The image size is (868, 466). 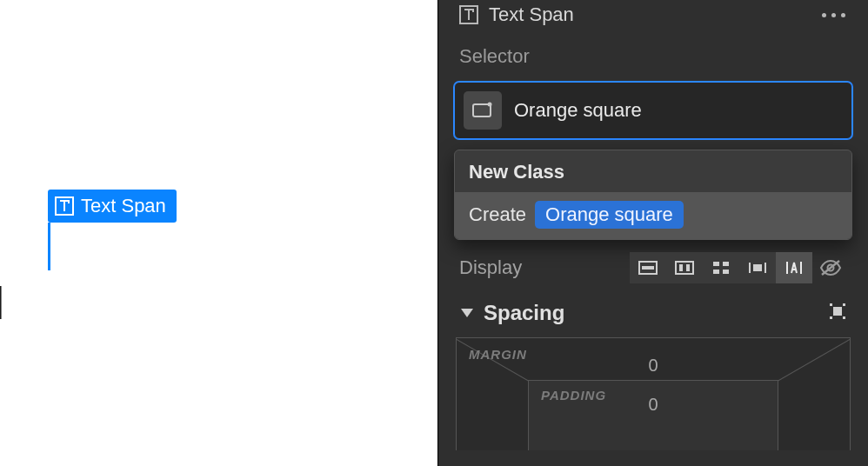 I want to click on selection-tag: Text Span, so click(x=112, y=206).